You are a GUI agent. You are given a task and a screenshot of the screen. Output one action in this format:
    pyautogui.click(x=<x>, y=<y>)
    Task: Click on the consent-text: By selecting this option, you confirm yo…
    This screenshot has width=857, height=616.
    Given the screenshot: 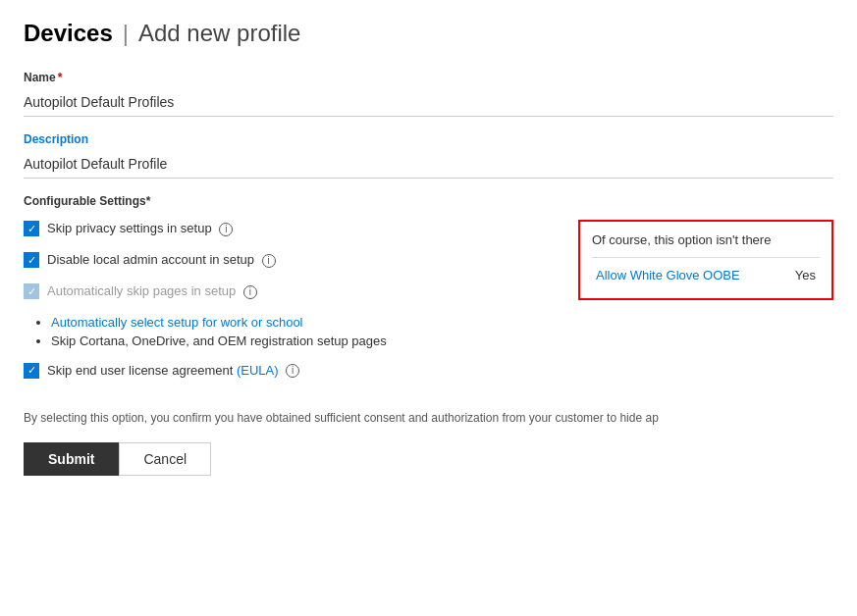 What is the action you would take?
    pyautogui.click(x=428, y=418)
    